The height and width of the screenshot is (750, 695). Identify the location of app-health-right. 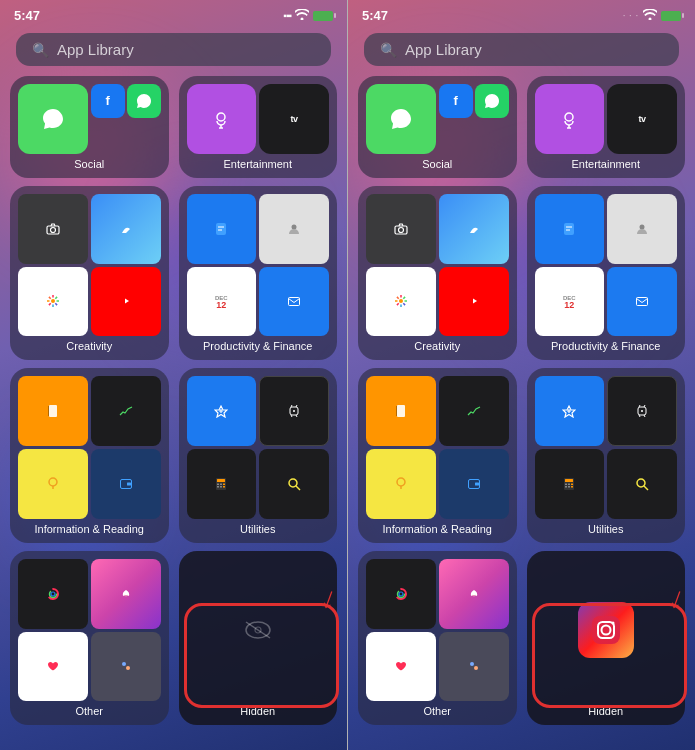
(401, 667).